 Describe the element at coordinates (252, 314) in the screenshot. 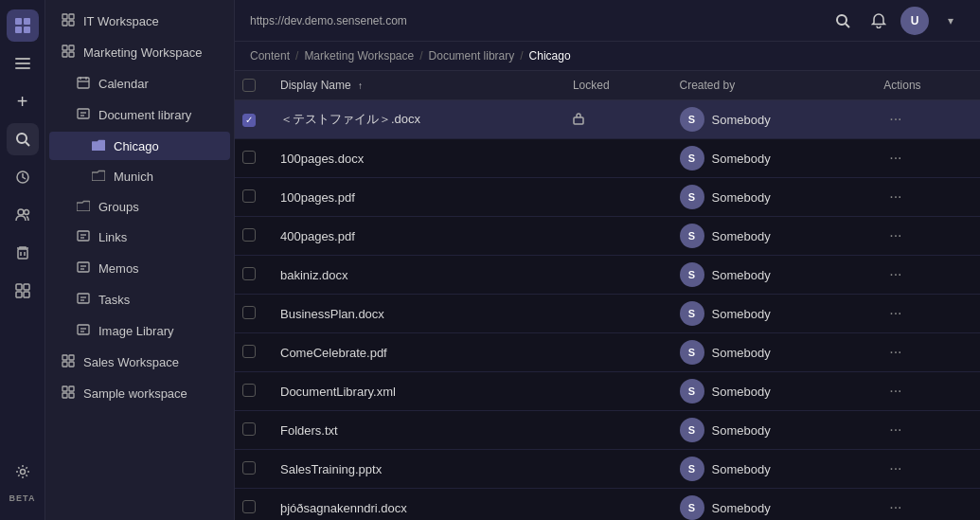

I see `row-checkbox-cell` at that location.